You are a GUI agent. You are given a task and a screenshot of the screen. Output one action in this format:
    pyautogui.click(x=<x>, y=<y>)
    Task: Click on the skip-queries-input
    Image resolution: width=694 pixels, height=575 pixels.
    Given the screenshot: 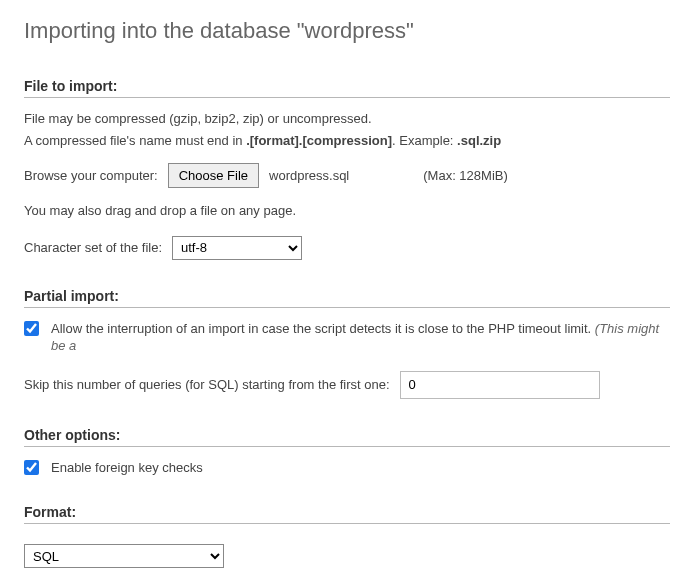 What is the action you would take?
    pyautogui.click(x=500, y=385)
    